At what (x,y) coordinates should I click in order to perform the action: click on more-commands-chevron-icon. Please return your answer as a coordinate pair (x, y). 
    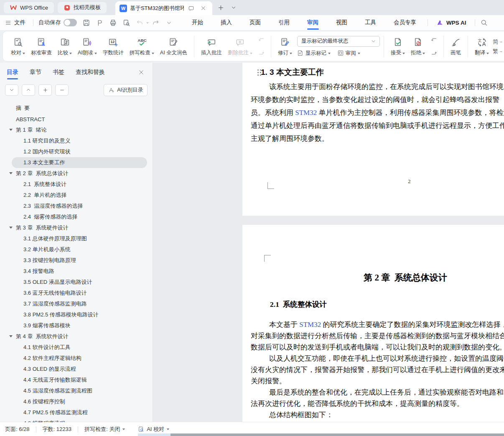
    Looking at the image, I should click on (169, 23).